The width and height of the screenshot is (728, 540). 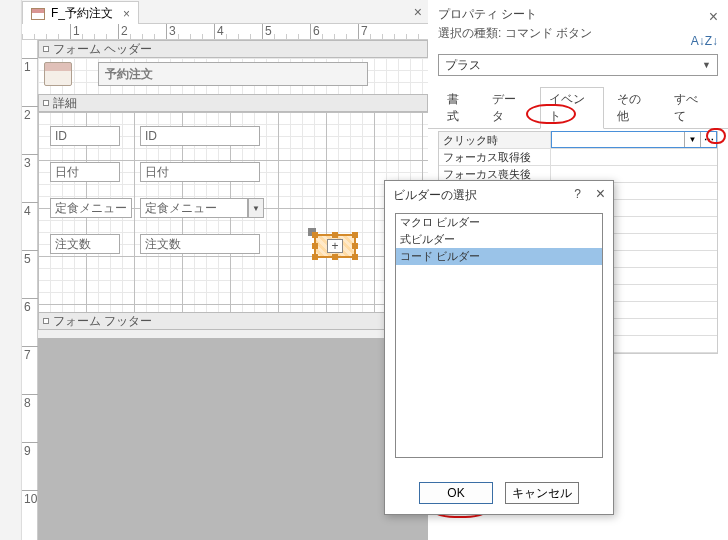 What do you see at coordinates (85, 244) in the screenshot?
I see `label-qty: 注文数` at bounding box center [85, 244].